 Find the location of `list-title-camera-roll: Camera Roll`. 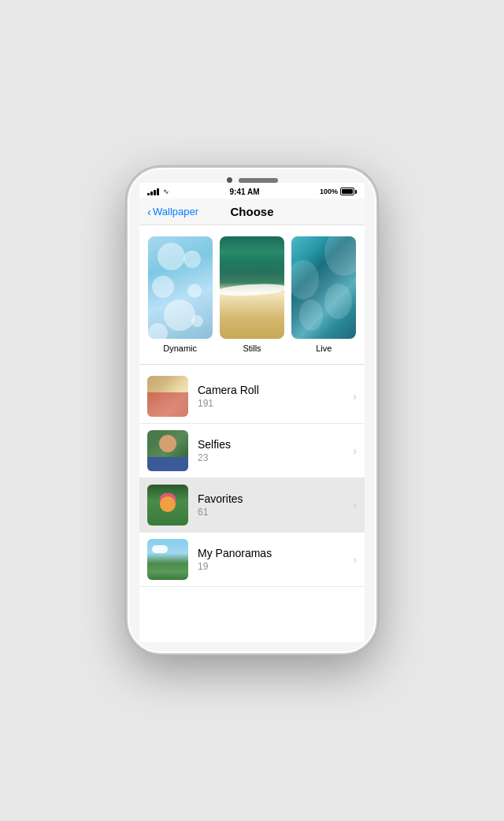

list-title-camera-roll: Camera Roll is located at coordinates (276, 390).